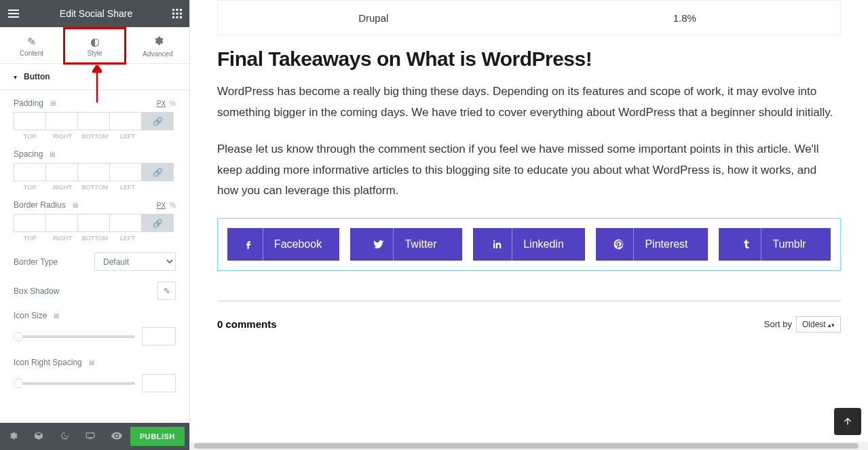 This screenshot has height=450, width=868. Describe the element at coordinates (30, 121) in the screenshot. I see `padding-top-input` at that location.